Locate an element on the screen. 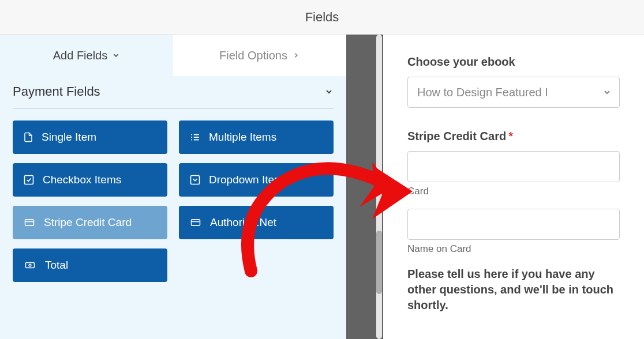 This screenshot has height=339, width=644. ebook-select-value: How to Design Featured I is located at coordinates (514, 92).